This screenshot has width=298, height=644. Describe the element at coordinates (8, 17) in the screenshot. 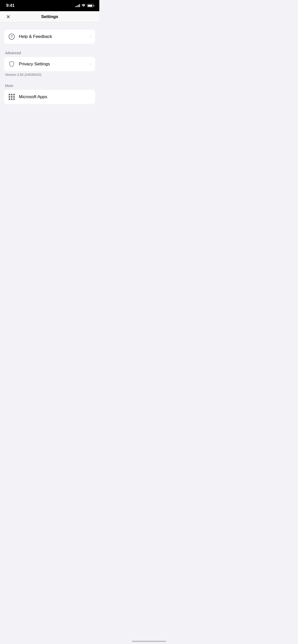

I see `close-button: ✕` at that location.